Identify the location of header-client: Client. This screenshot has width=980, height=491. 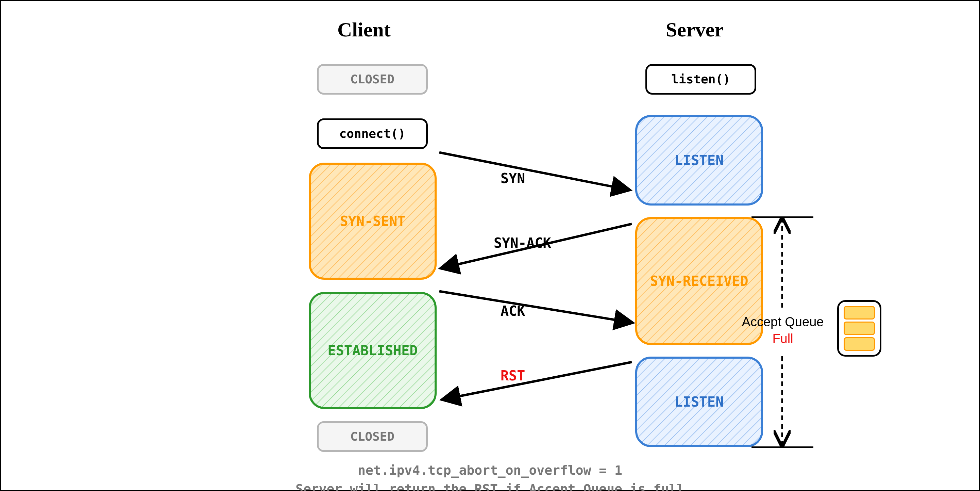
(364, 30).